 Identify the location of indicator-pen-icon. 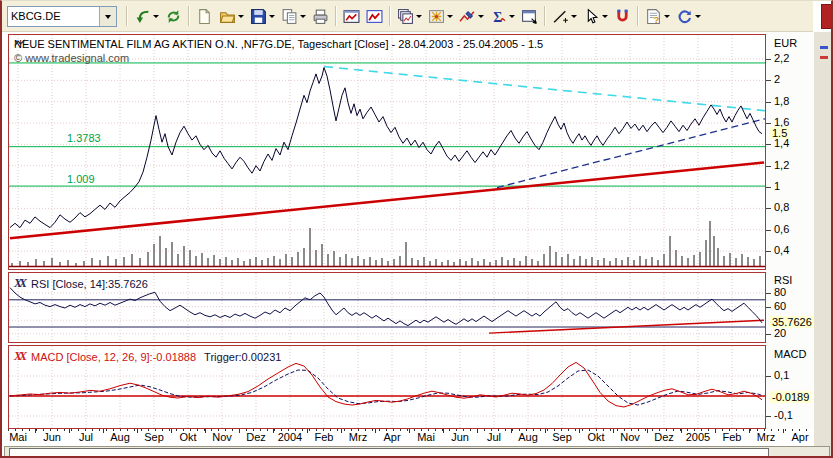
(468, 16).